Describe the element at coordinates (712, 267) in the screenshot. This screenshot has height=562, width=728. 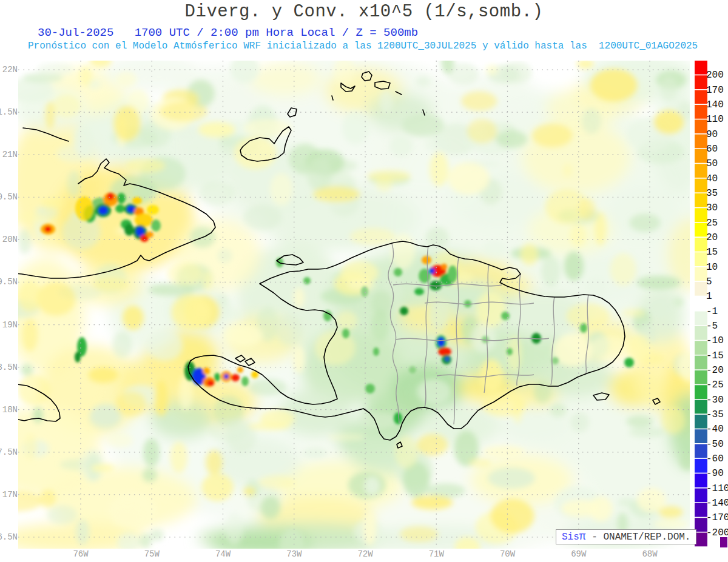
I see `colorbar-tick-label: 10` at that location.